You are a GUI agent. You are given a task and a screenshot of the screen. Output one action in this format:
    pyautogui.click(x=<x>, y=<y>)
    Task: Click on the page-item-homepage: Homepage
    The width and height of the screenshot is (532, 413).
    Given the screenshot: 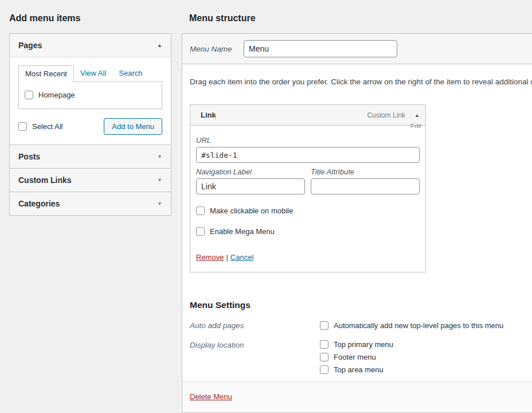 What is the action you would take?
    pyautogui.click(x=91, y=95)
    